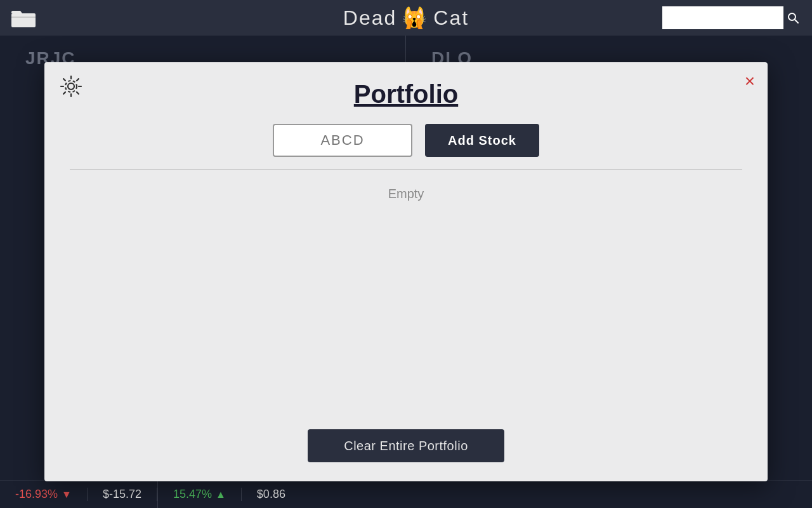 Image resolution: width=812 pixels, height=508 pixels. Describe the element at coordinates (750, 81) in the screenshot. I see `close-button: ×` at that location.